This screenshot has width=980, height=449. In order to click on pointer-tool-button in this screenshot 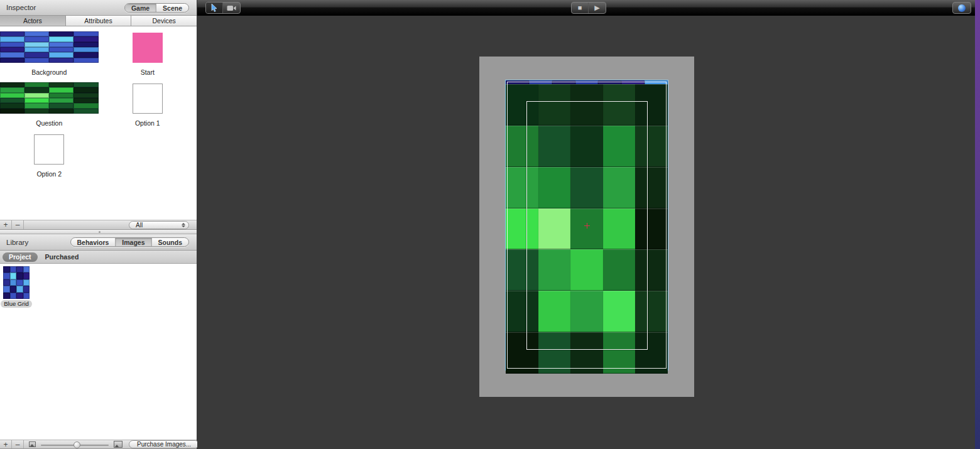, I will do `click(215, 8)`.